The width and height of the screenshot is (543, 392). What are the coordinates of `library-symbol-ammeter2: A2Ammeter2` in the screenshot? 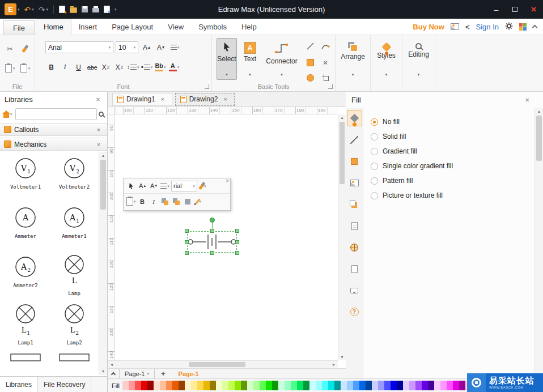 It's located at (26, 276).